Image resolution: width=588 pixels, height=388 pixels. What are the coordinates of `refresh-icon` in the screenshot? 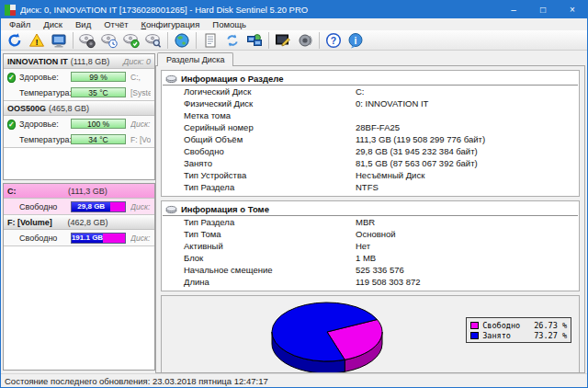 It's located at (15, 40).